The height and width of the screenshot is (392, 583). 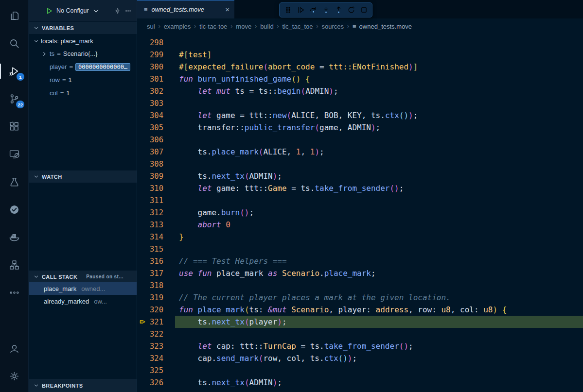 What do you see at coordinates (150, 237) in the screenshot?
I see `line-number: 314` at bounding box center [150, 237].